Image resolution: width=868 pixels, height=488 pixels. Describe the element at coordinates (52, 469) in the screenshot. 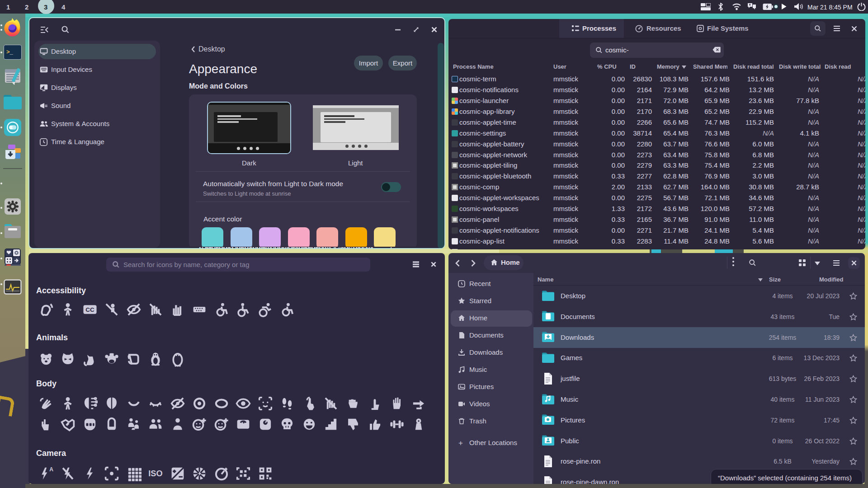

I see `svg-text: A` at that location.